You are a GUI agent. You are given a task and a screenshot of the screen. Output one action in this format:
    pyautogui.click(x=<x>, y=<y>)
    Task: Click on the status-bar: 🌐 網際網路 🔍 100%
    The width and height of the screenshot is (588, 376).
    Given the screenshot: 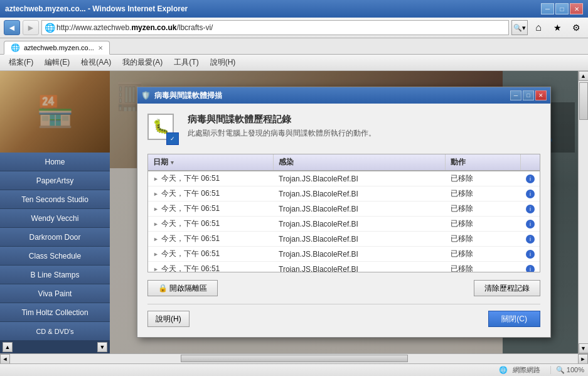 What is the action you would take?
    pyautogui.click(x=294, y=370)
    